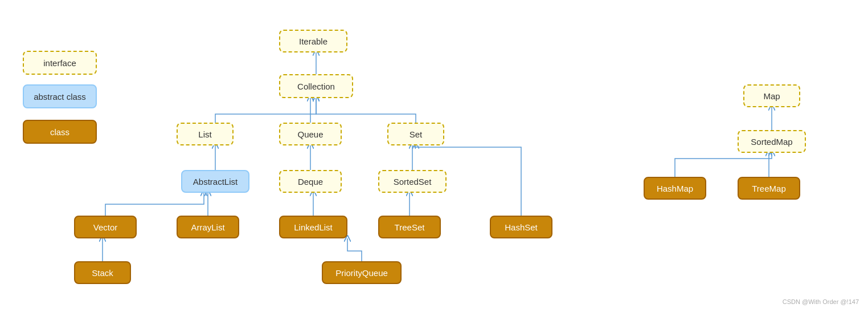 Image resolution: width=868 pixels, height=312 pixels. Describe the element at coordinates (772, 96) in the screenshot. I see `node-map: Map` at that location.